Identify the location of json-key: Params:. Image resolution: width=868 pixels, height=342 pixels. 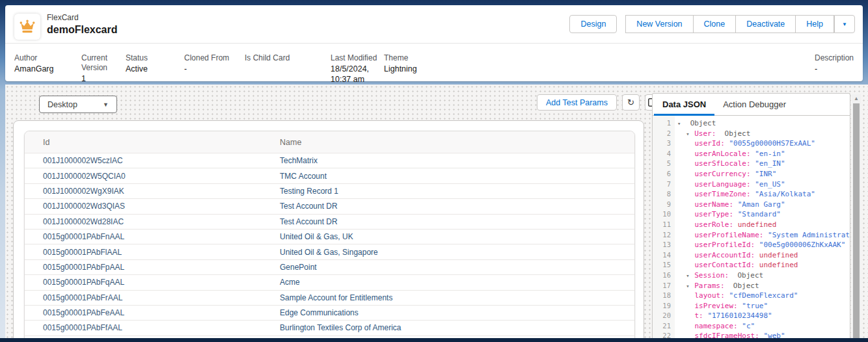
(709, 286).